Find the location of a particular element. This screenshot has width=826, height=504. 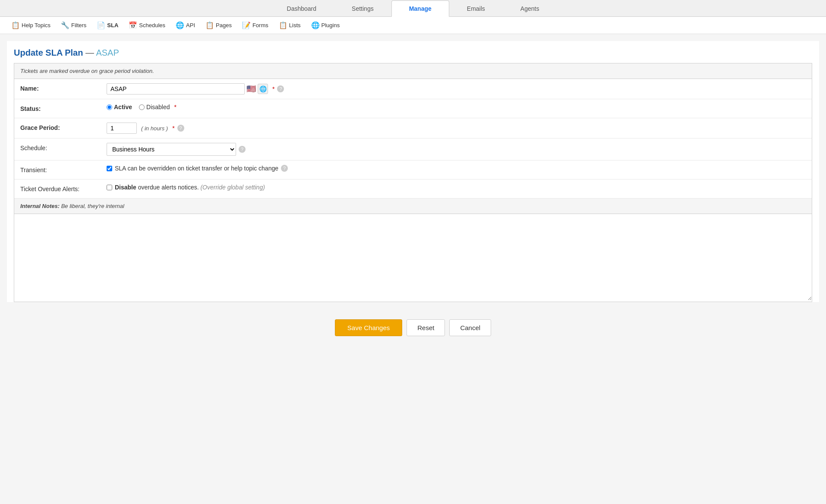

status-disabled-option: Disabled is located at coordinates (154, 107).